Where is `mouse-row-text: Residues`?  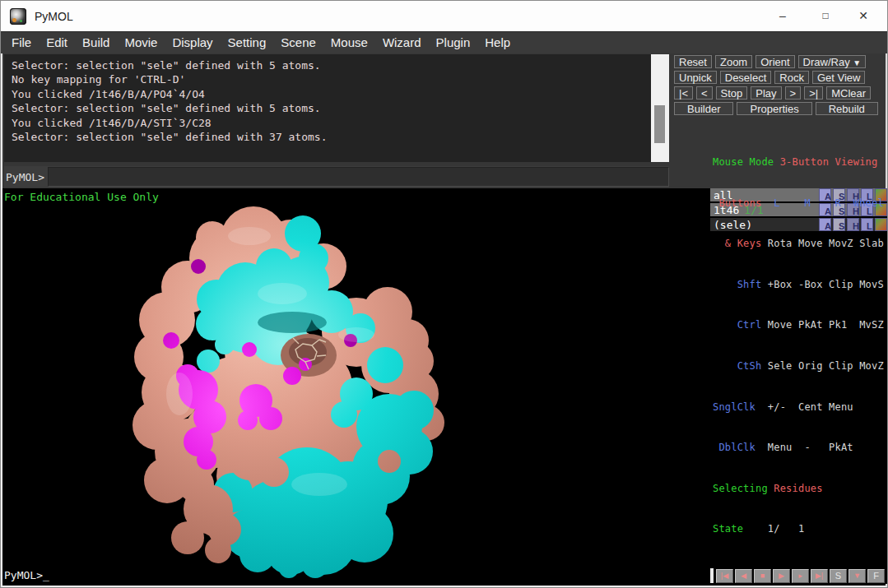 mouse-row-text: Residues is located at coordinates (795, 488).